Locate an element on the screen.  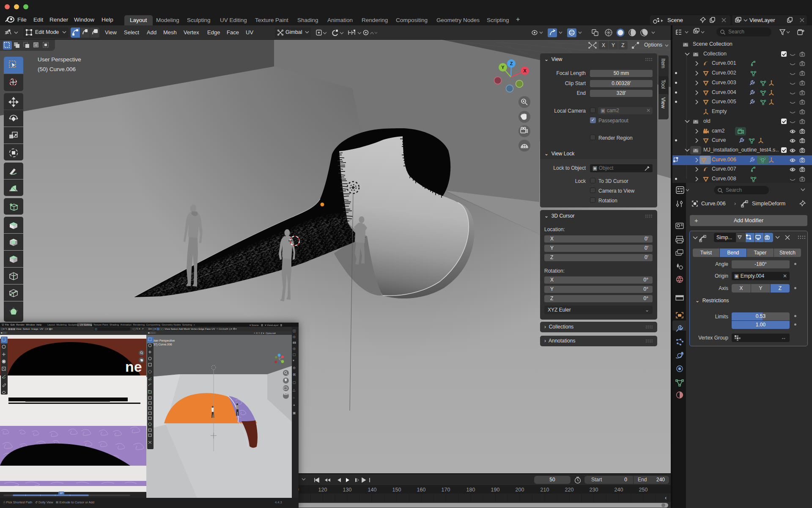
svg-text: Z is located at coordinates (512, 64).